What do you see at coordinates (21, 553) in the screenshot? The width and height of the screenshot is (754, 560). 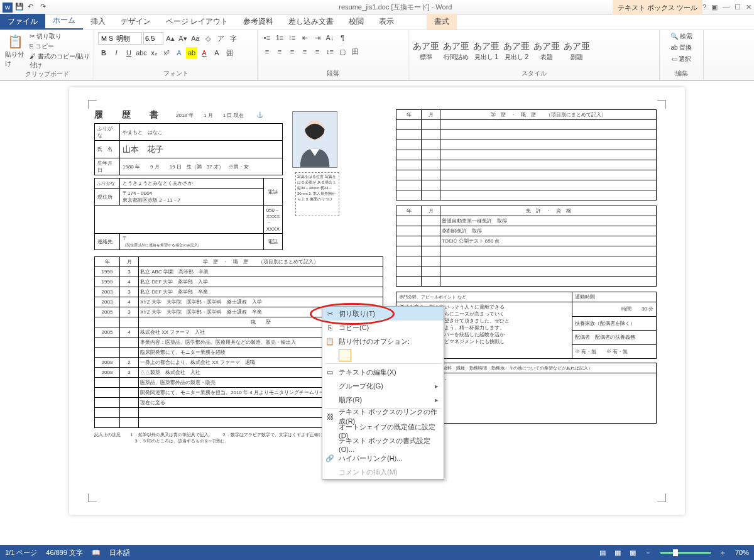 I see `status-page: 1/1 ページ` at bounding box center [21, 553].